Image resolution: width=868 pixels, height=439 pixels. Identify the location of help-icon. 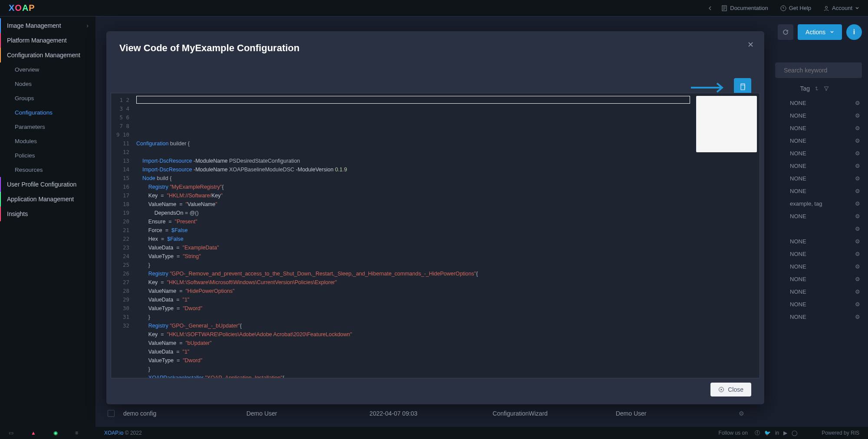
(783, 8).